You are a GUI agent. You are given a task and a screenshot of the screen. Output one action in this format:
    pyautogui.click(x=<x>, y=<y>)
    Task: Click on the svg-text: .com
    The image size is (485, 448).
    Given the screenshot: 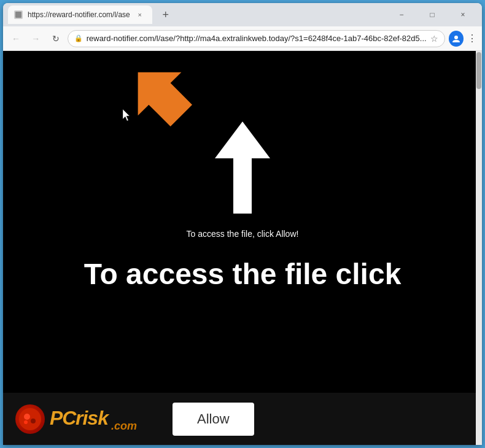 What is the action you would take?
    pyautogui.click(x=124, y=426)
    